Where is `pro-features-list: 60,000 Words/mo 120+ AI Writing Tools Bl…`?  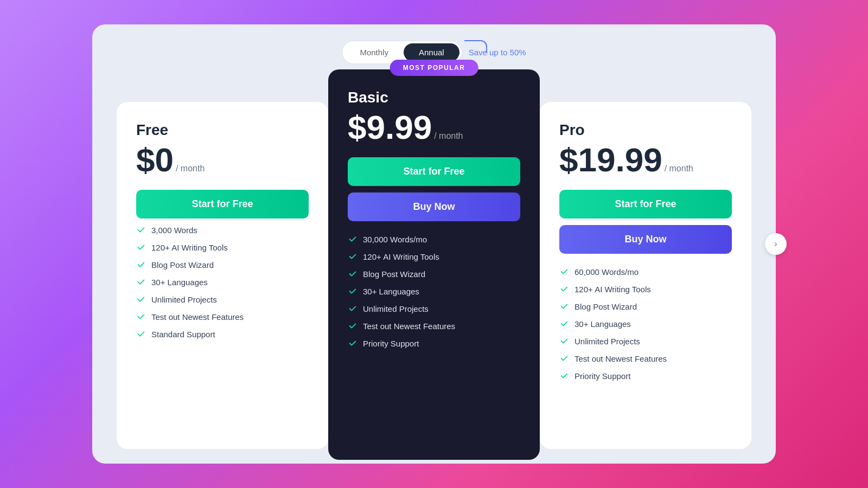
pro-features-list: 60,000 Words/mo 120+ AI Writing Tools Bl… is located at coordinates (646, 324).